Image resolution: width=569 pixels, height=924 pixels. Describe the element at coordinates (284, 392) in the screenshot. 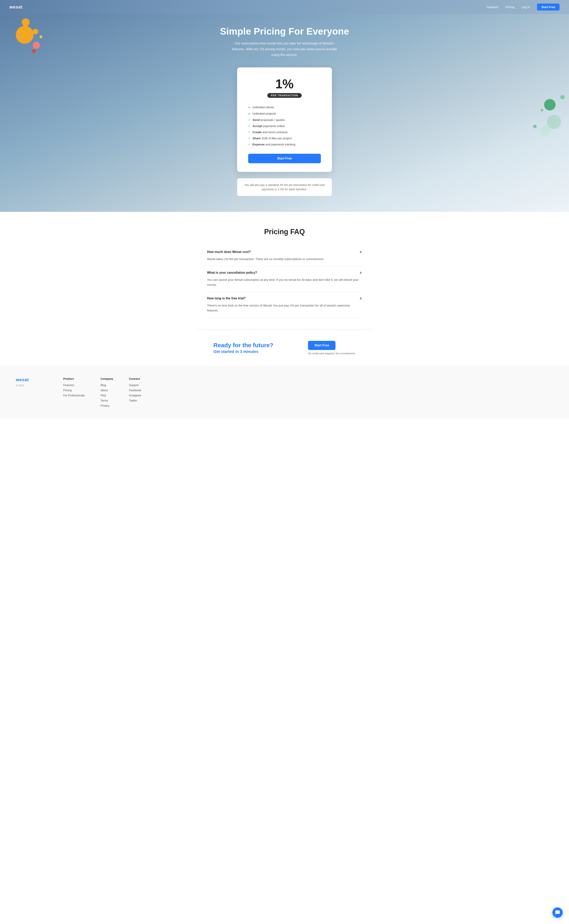

I see `footer: wesat © 2020 Product Features Pricing Fo…` at that location.